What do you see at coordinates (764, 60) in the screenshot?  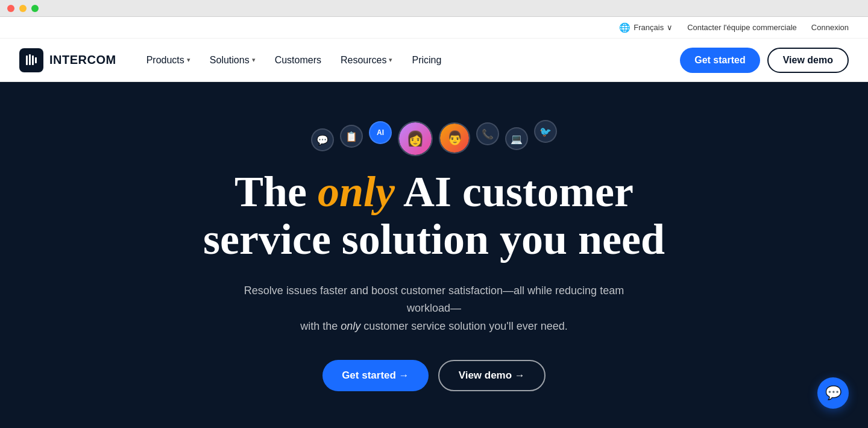 I see `nav-actions: Get started View demo` at bounding box center [764, 60].